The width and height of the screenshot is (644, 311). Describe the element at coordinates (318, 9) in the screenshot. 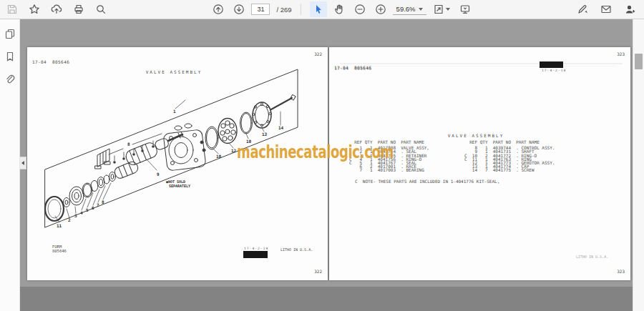

I see `select-tool-button` at that location.